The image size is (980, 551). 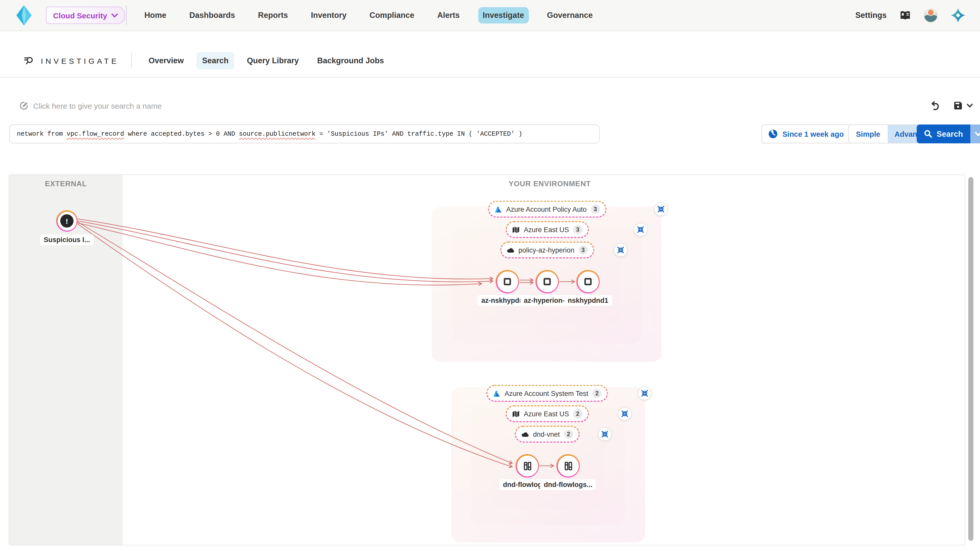 What do you see at coordinates (958, 15) in the screenshot?
I see `org-star-logo-icon` at bounding box center [958, 15].